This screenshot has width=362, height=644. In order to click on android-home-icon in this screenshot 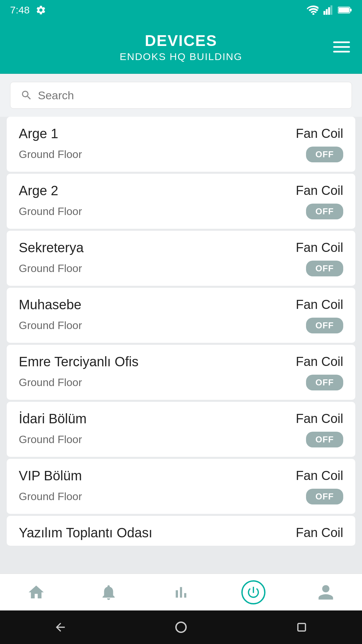, I will do `click(181, 627)`.